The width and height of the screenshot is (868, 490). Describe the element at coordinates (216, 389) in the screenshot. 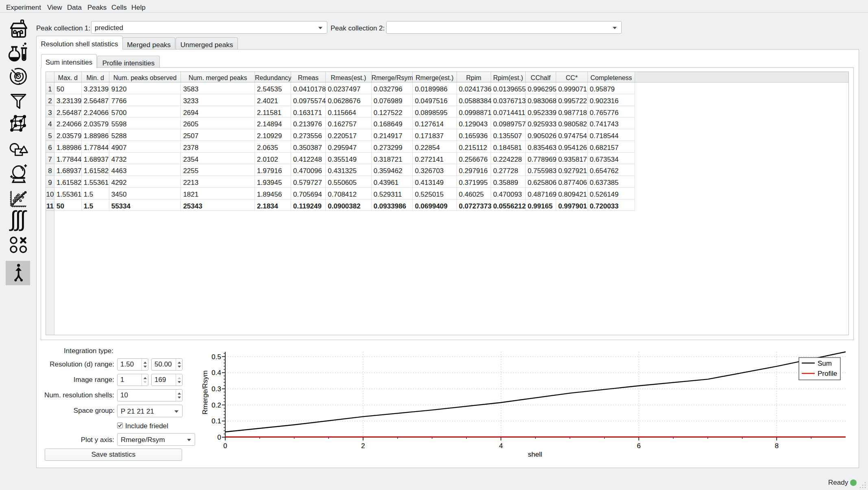

I see `svg-text: 0.3` at that location.